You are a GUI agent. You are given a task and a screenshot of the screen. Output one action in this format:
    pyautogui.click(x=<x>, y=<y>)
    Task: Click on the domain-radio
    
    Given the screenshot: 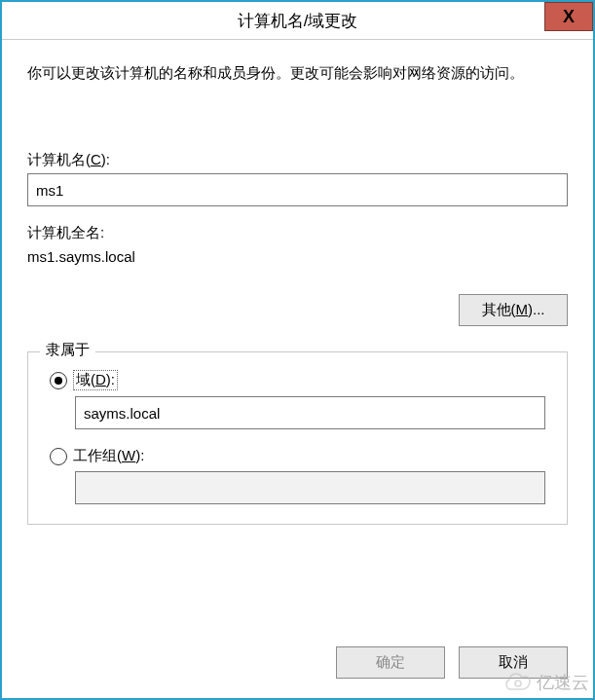 What is the action you would take?
    pyautogui.click(x=58, y=381)
    